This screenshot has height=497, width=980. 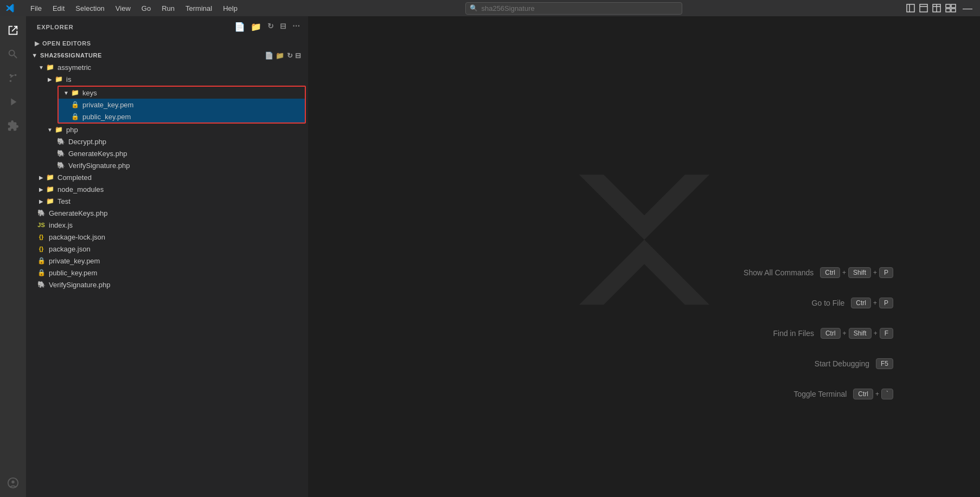 What do you see at coordinates (167, 237) in the screenshot?
I see `file-package-lock-json: {} package-lock.json` at bounding box center [167, 237].